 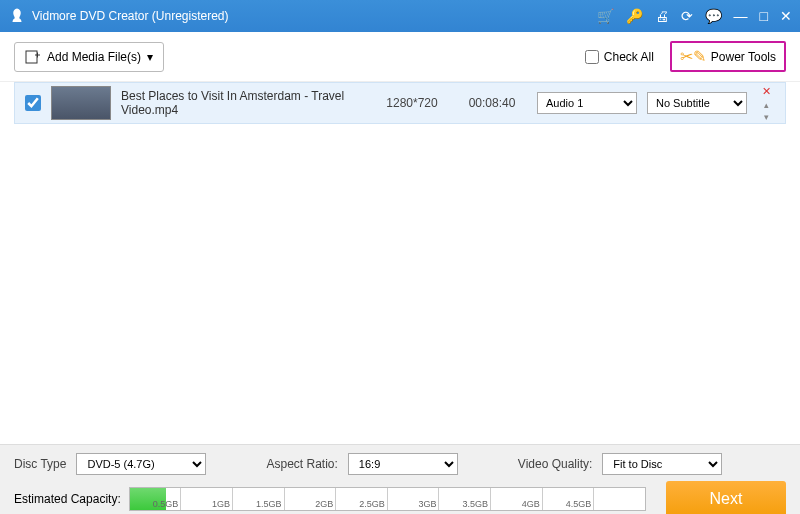 What do you see at coordinates (388, 499) in the screenshot?
I see `capacity-bar: 0.5GB 1GB 1.5GB 2GB 2.5GB 3GB 3.5GB 4GB …` at bounding box center [388, 499].